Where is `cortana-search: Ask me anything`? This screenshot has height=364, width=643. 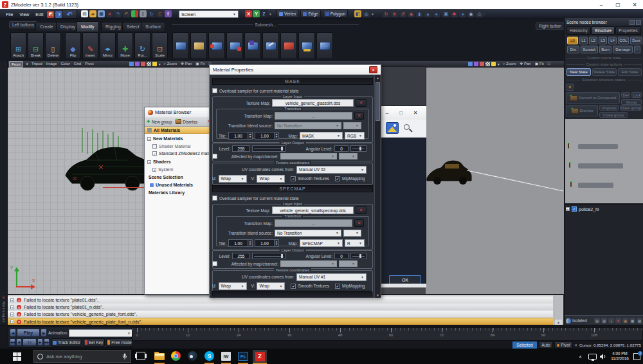 cortana-search: Ask me anything is located at coordinates (82, 356).